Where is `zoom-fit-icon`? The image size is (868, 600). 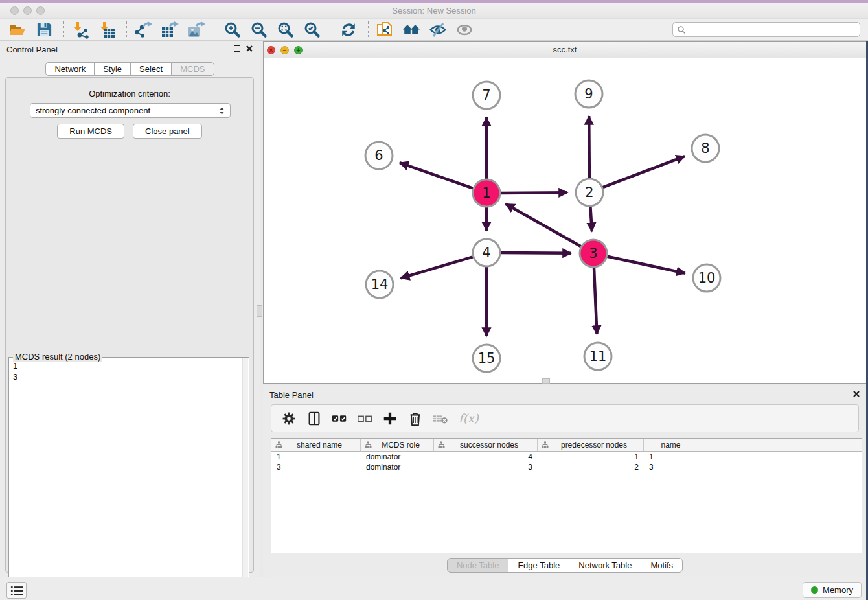 zoom-fit-icon is located at coordinates (286, 30).